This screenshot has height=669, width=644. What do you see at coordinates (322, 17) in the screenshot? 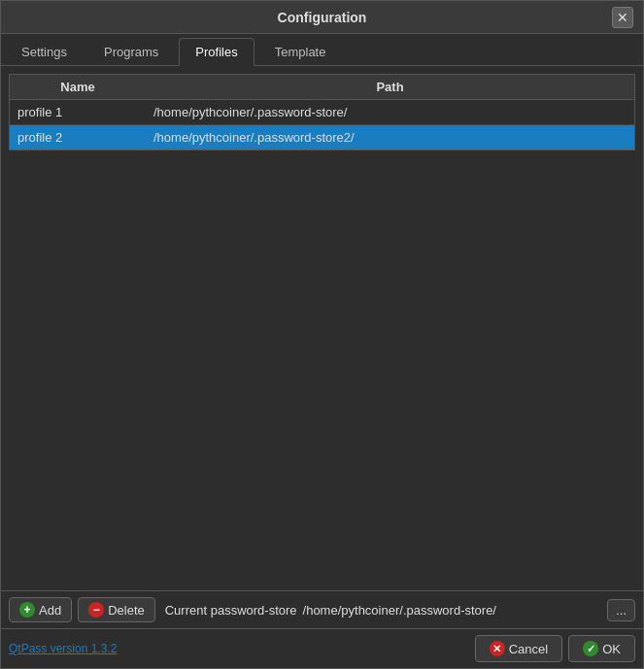
I see `window-title: Configuration` at bounding box center [322, 17].